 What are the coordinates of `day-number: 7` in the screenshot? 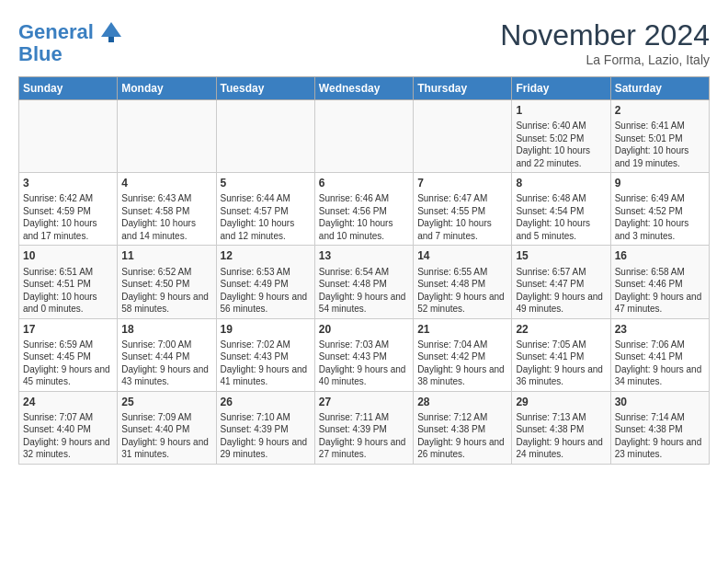 It's located at (462, 183).